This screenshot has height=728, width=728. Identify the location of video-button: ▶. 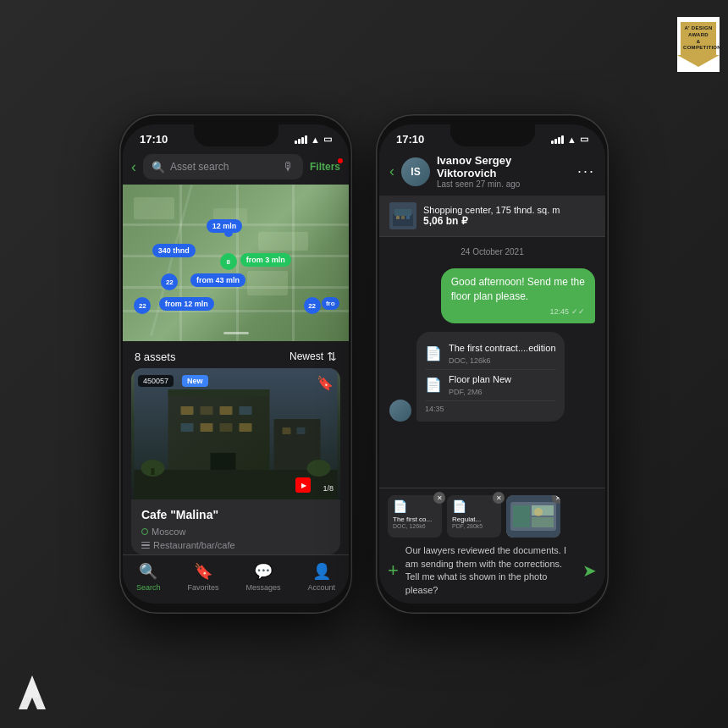
(303, 485).